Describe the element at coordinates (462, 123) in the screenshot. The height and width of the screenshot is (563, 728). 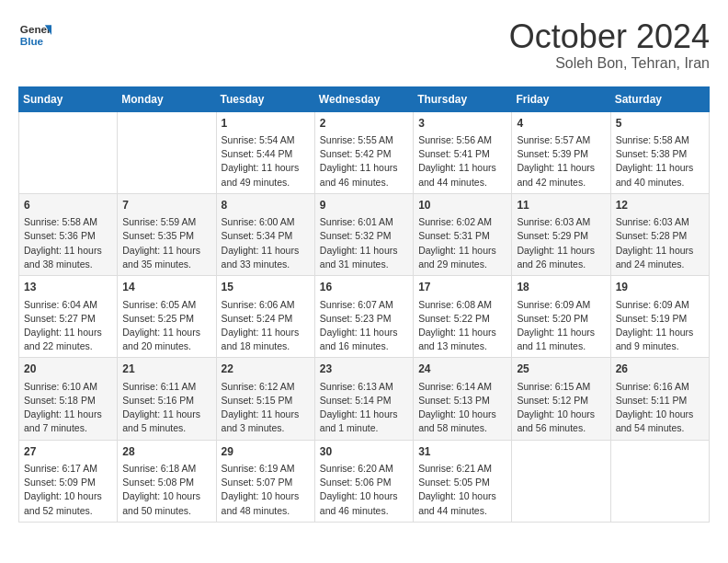
I see `day-number: 3` at that location.